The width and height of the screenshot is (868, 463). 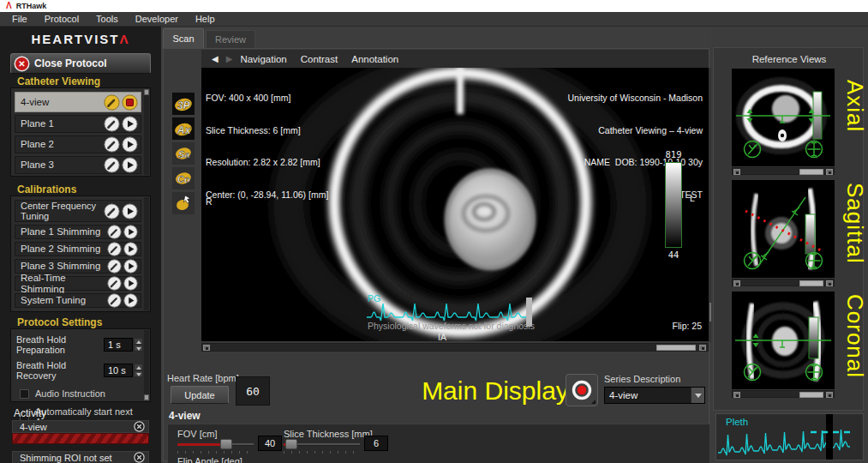 What do you see at coordinates (322, 444) in the screenshot?
I see `slice-thickness-slider` at bounding box center [322, 444].